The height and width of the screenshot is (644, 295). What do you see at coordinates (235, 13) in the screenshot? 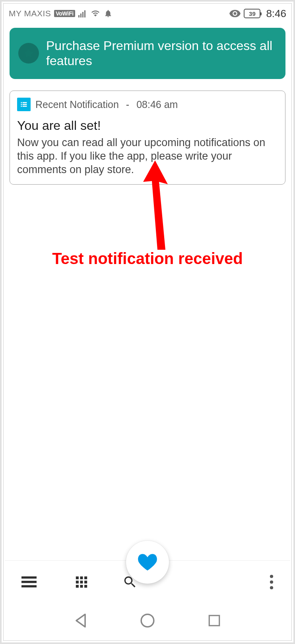
I see `visibility-icon` at bounding box center [235, 13].